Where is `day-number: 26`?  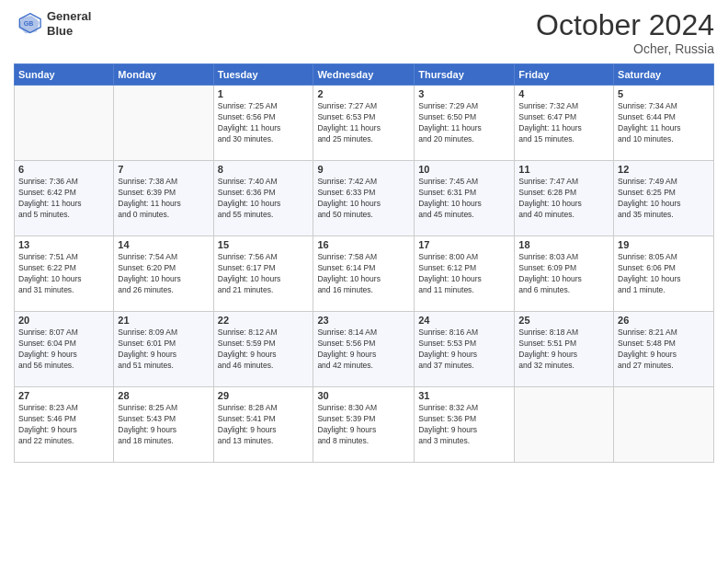
day-number: 26 is located at coordinates (664, 320).